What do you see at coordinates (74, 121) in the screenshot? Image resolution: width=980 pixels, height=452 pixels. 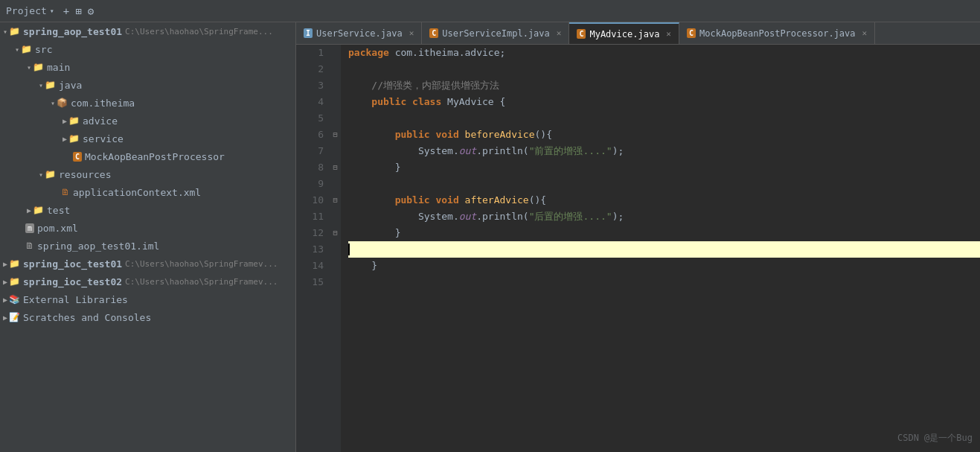 I see `folder-icon-advice: 📁` at bounding box center [74, 121].